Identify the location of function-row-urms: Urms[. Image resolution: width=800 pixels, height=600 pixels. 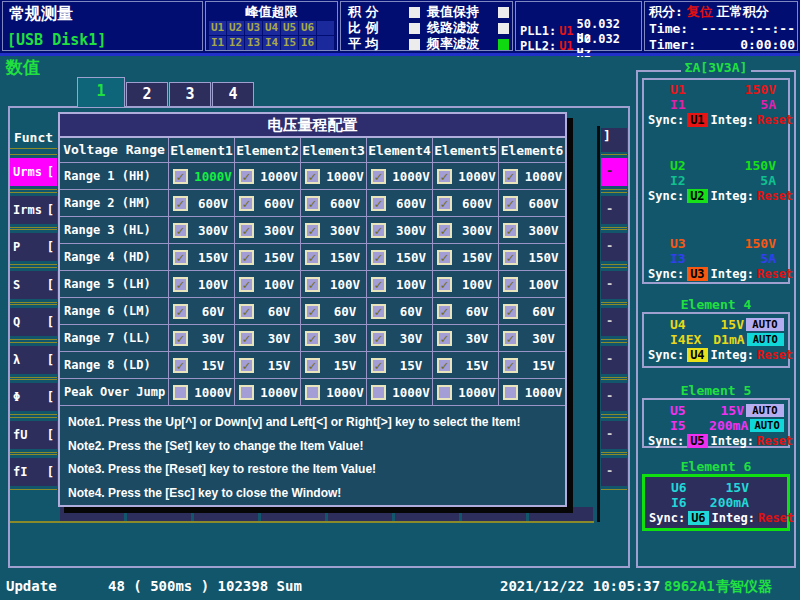
(34, 172).